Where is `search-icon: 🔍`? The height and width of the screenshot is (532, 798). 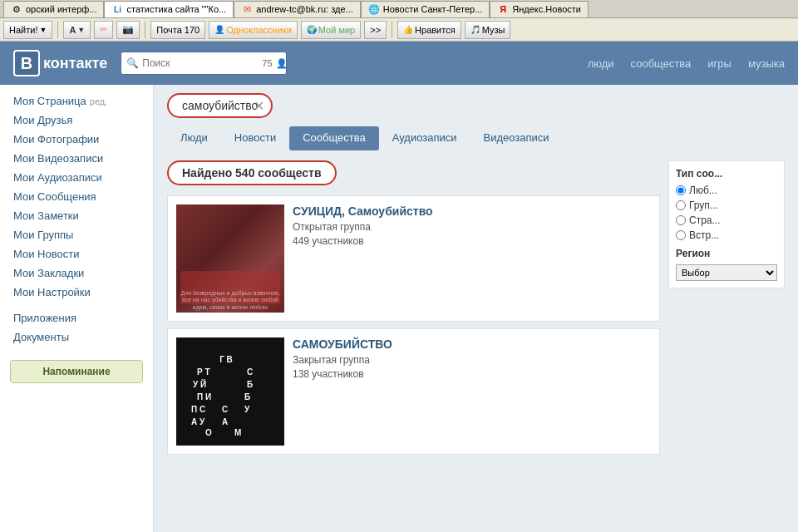
search-icon: 🔍 is located at coordinates (133, 63).